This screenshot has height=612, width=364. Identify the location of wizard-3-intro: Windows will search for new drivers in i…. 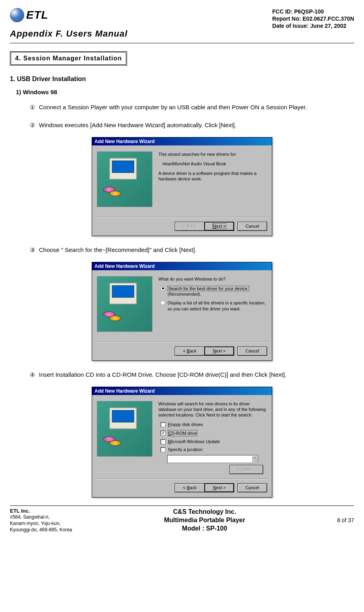
(213, 409).